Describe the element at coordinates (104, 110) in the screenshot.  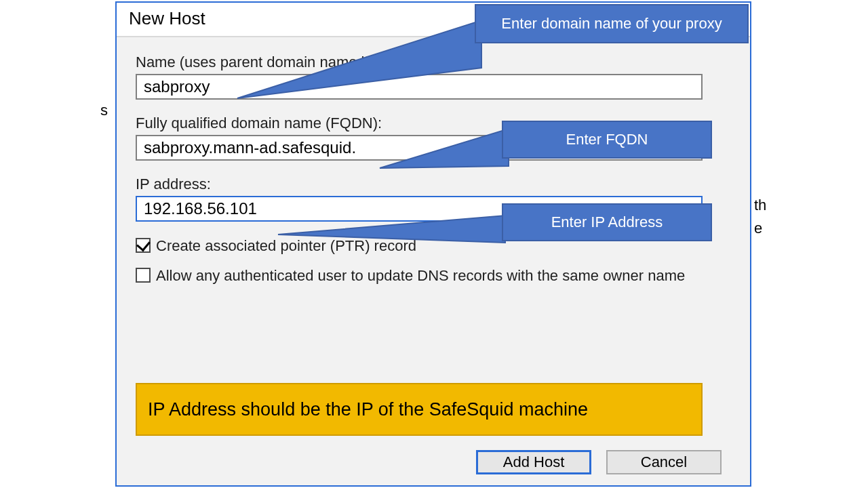
I see `bg-text-fragment: s` at that location.